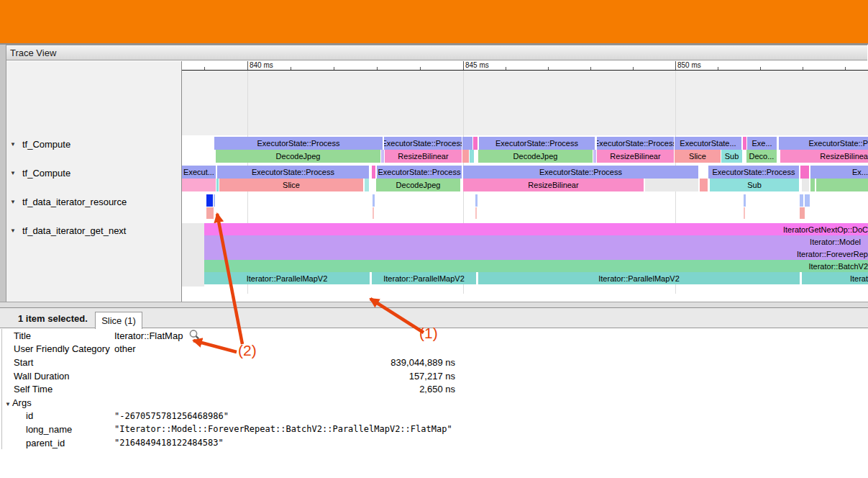 The width and height of the screenshot is (868, 478). I want to click on detail-label: Title, so click(56, 335).